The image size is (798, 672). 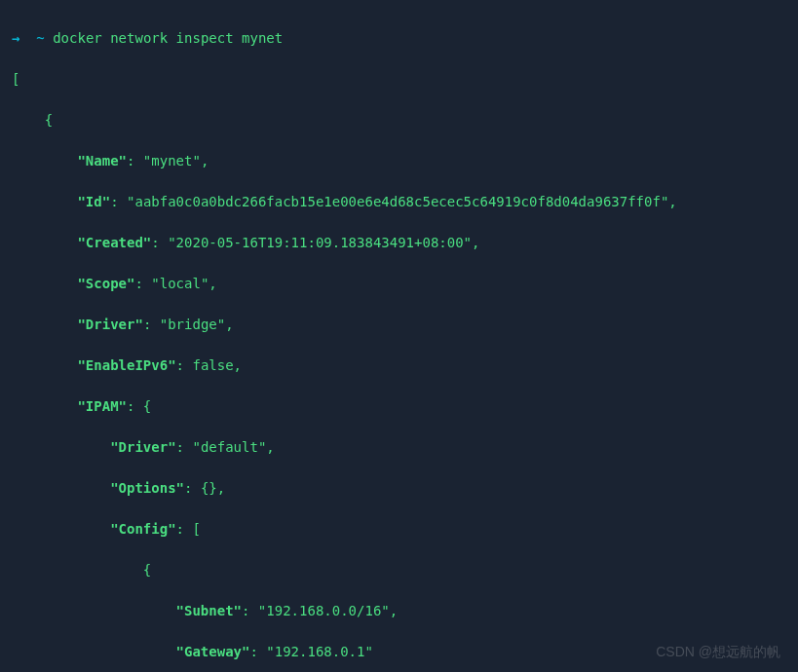 What do you see at coordinates (399, 448) in the screenshot?
I see `json-row-ipam-driver: "Driver": "default",` at bounding box center [399, 448].